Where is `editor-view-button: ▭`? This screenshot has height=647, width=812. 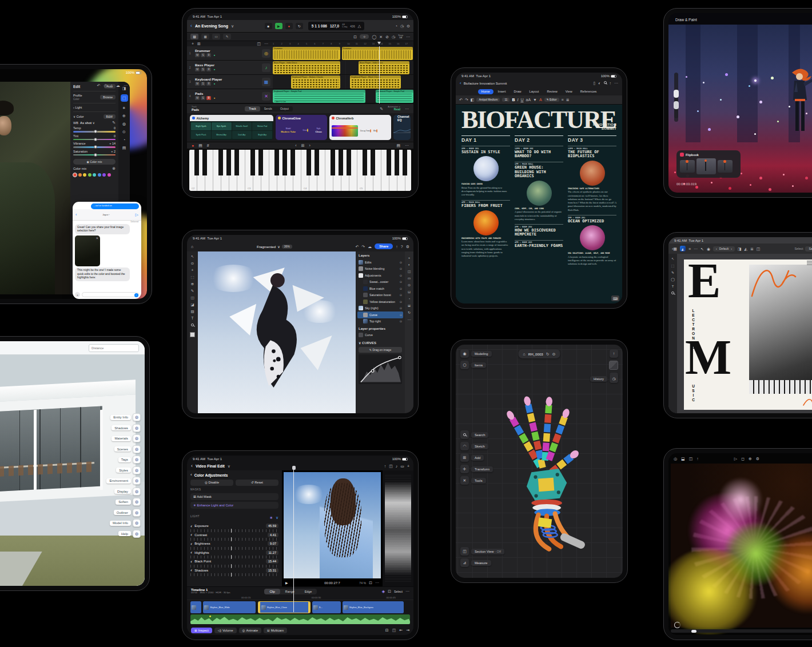 editor-view-button: ▭ is located at coordinates (216, 37).